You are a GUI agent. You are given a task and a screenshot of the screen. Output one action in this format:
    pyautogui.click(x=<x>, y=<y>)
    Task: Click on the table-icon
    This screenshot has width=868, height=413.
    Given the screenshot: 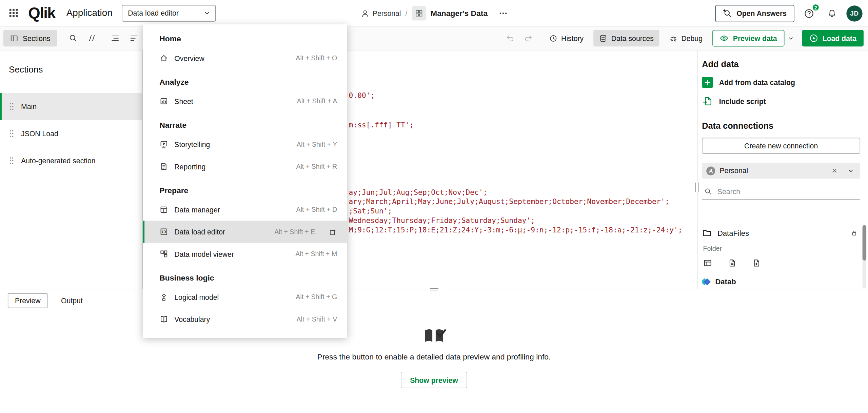 What is the action you would take?
    pyautogui.click(x=708, y=263)
    